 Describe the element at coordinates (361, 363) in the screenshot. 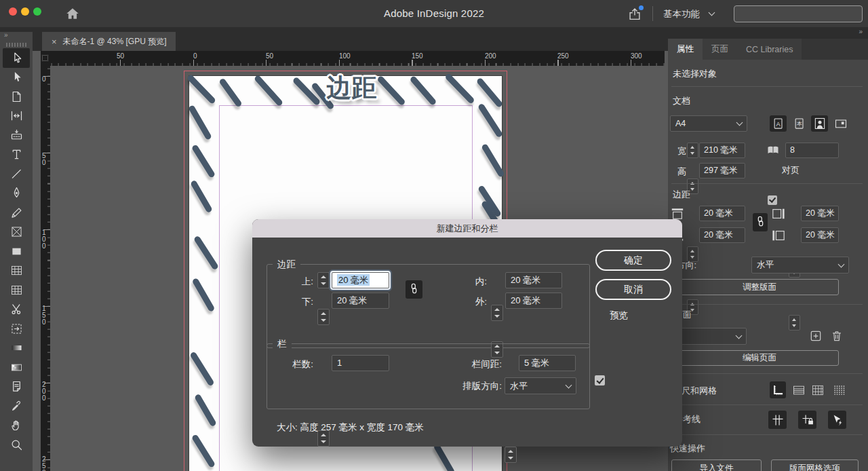

I see `column-count-field: 1` at that location.